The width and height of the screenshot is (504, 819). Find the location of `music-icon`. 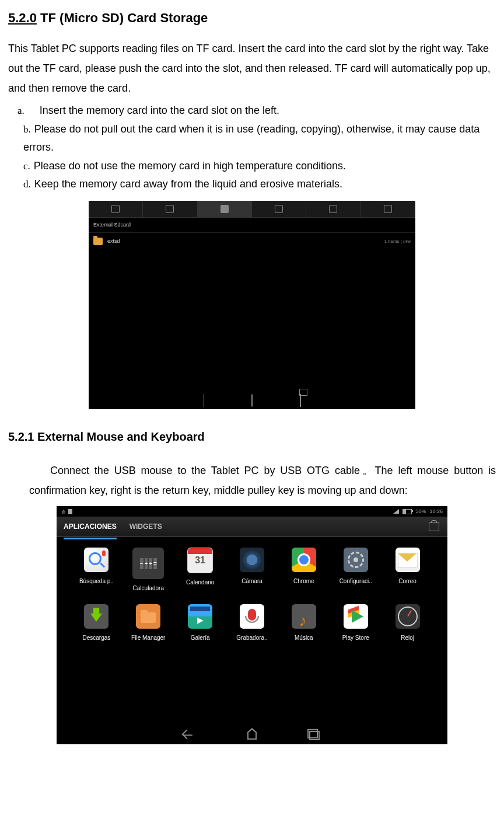

music-icon is located at coordinates (304, 616).